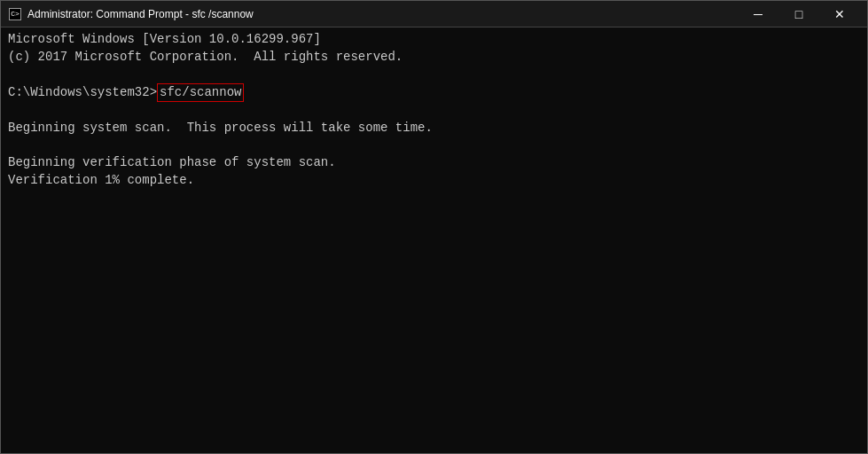 The image size is (868, 454). I want to click on title-bar: C> Administrator: Command Prompt - sfc /…, so click(434, 14).